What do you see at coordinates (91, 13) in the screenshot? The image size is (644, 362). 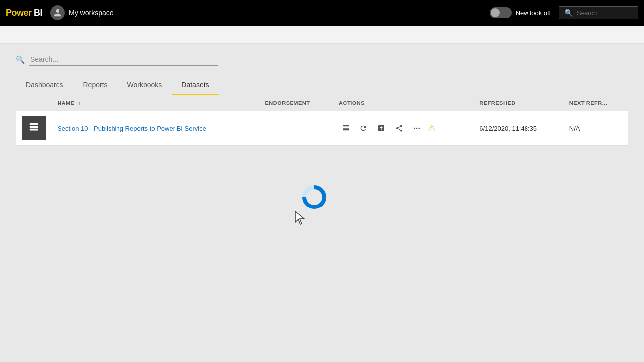 I see `workspace-label: My workspace` at bounding box center [91, 13].